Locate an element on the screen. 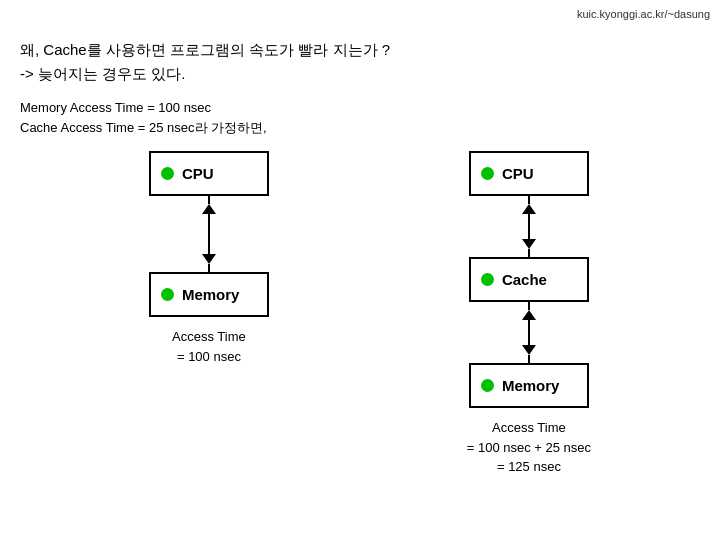 This screenshot has width=720, height=540. diagram2-access-line3: = 125 nsec is located at coordinates (529, 467).